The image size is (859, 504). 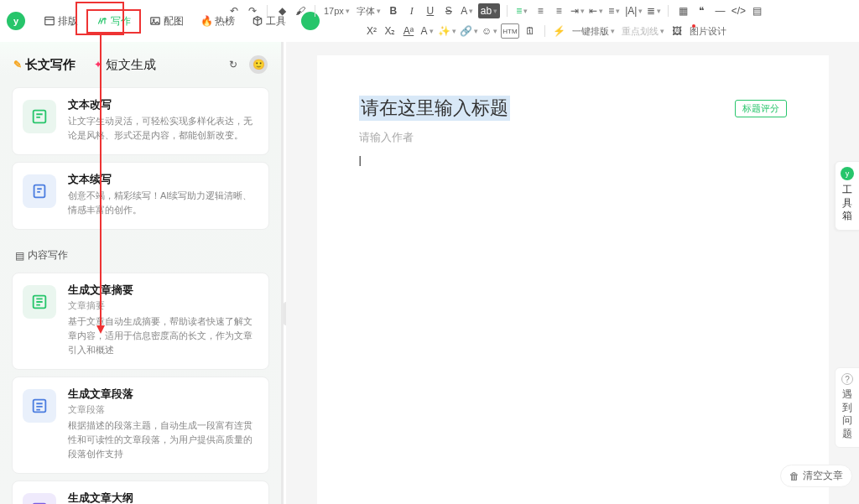 I want to click on bold-button: B, so click(x=393, y=11).